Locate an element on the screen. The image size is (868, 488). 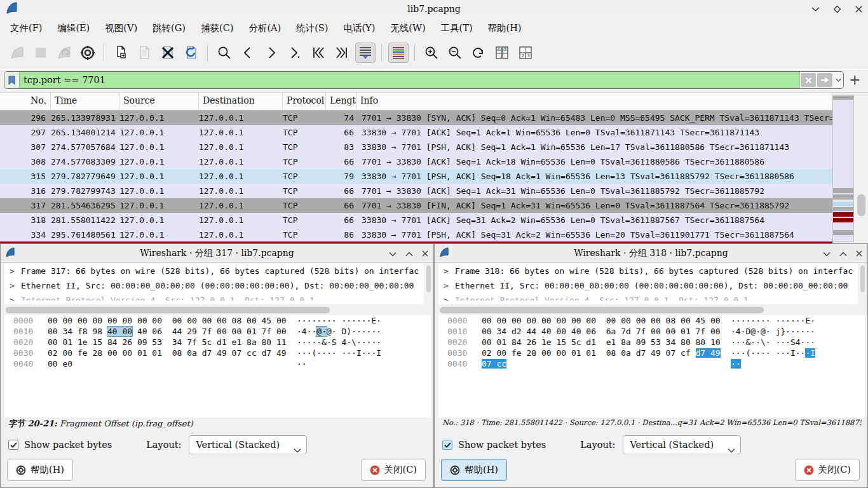
display-filter-field is located at coordinates (424, 80).